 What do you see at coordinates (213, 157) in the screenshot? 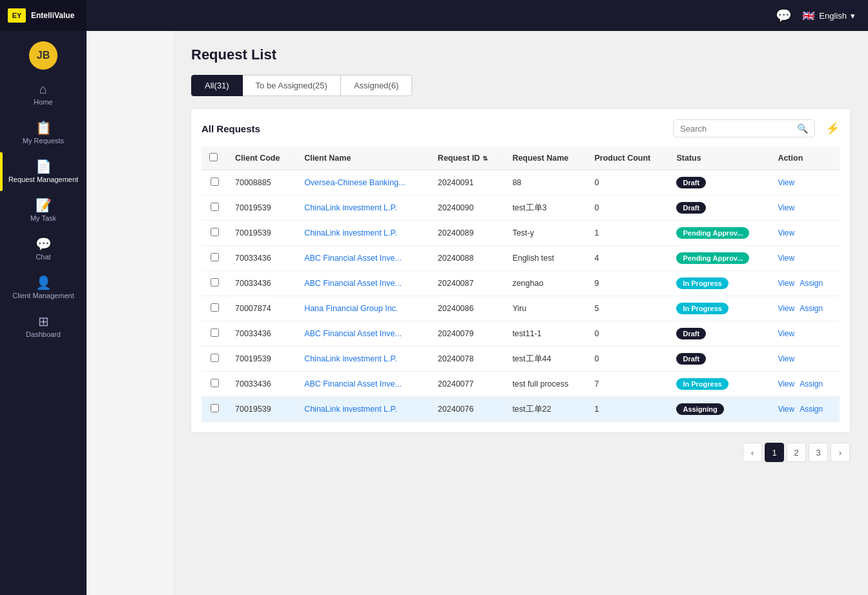
I see `select-all-checkbox` at bounding box center [213, 157].